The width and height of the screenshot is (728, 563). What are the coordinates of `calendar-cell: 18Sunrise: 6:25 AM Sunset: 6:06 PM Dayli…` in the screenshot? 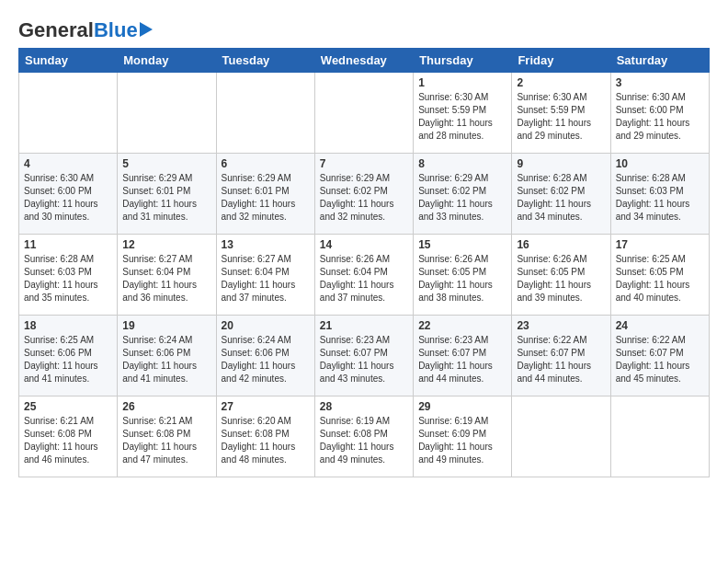 It's located at (68, 356).